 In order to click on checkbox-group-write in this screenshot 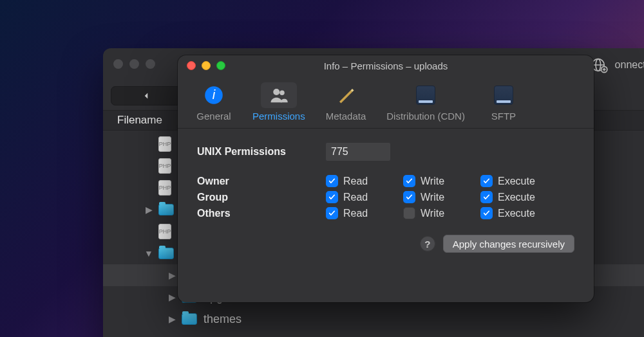, I will do `click(410, 197)`.